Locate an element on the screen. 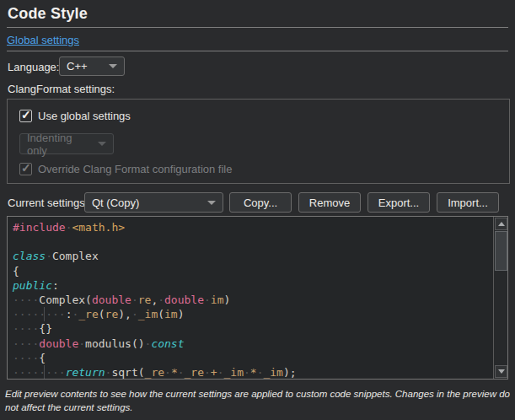 Image resolution: width=515 pixels, height=420 pixels. code-line: #include·<math.h> is located at coordinates (253, 228).